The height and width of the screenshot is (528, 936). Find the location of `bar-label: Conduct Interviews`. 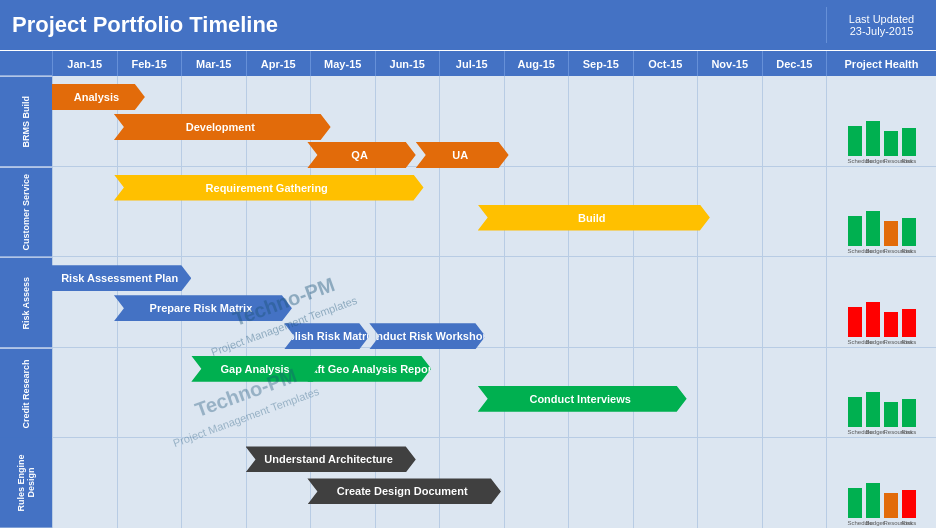

bar-label: Conduct Interviews is located at coordinates (582, 399).